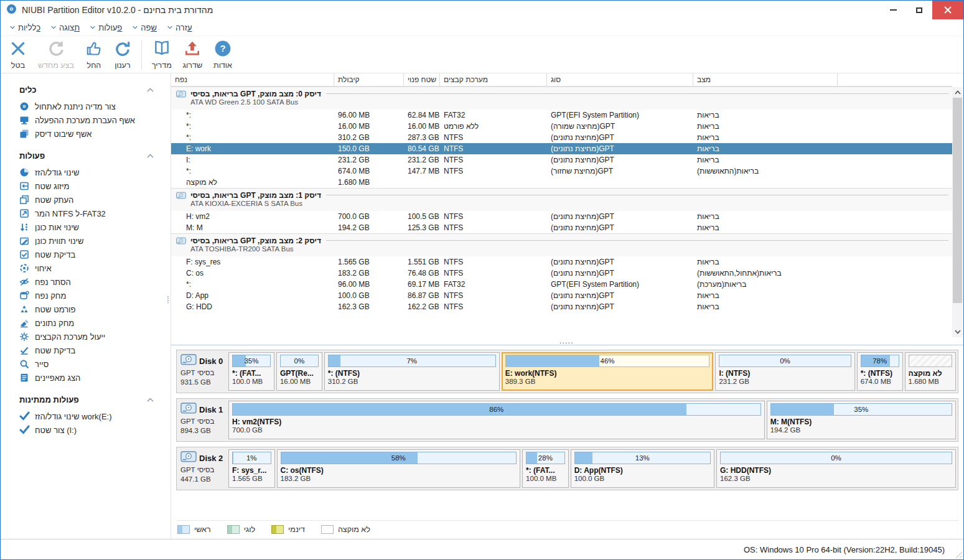 The height and width of the screenshot is (560, 964). I want to click on undo-button: בטל, so click(18, 55).